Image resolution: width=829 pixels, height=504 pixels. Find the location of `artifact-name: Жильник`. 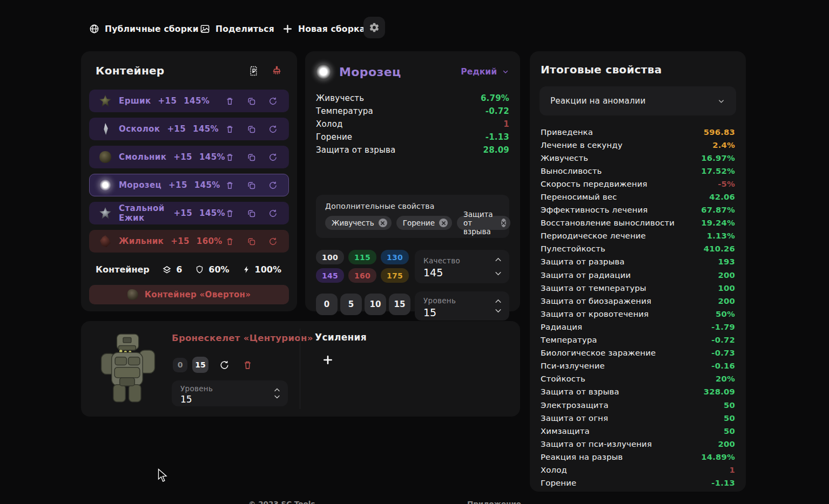

artifact-name: Жильник is located at coordinates (141, 241).